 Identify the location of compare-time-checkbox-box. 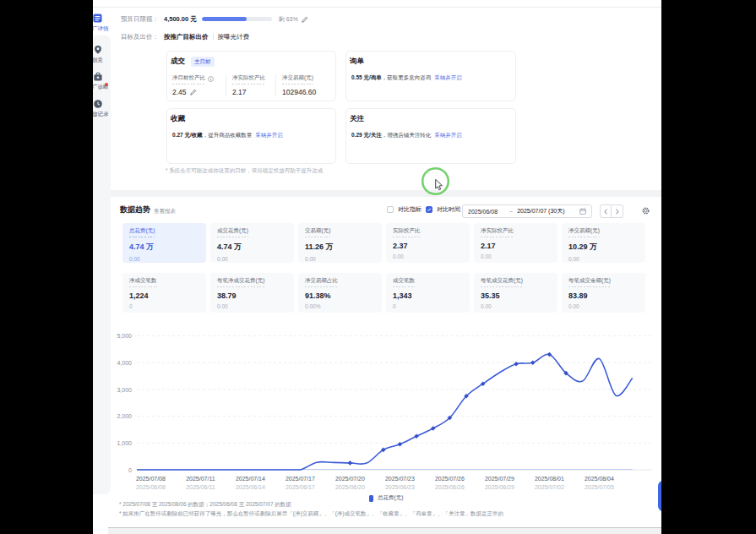
(429, 210).